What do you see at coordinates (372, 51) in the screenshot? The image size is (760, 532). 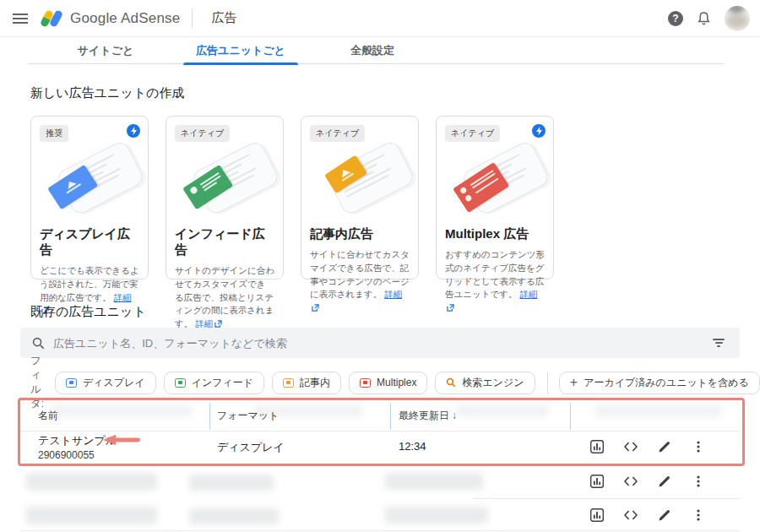 I see `tab-global-settings: 全般設定` at bounding box center [372, 51].